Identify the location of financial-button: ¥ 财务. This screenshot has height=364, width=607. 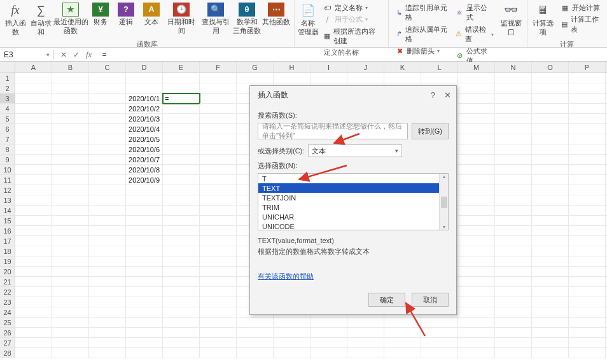
(101, 15).